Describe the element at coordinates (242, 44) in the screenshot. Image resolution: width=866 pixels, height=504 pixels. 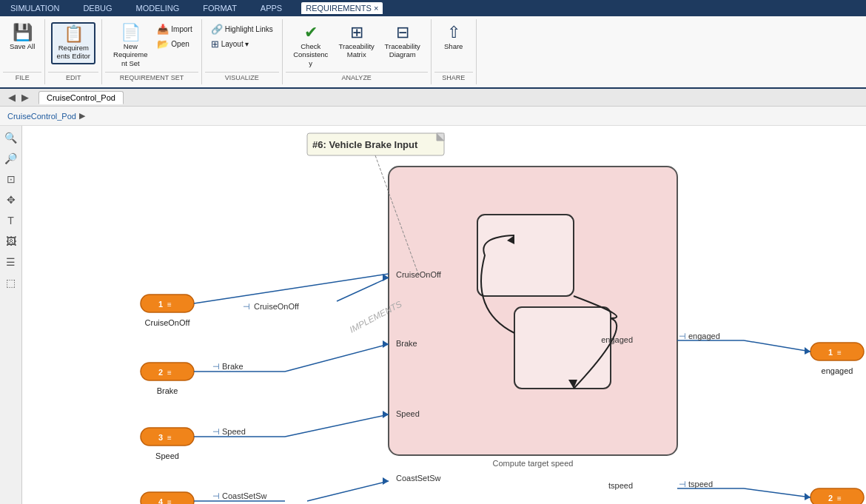
I see `layout-button: ⊞ Layout ▾` at that location.